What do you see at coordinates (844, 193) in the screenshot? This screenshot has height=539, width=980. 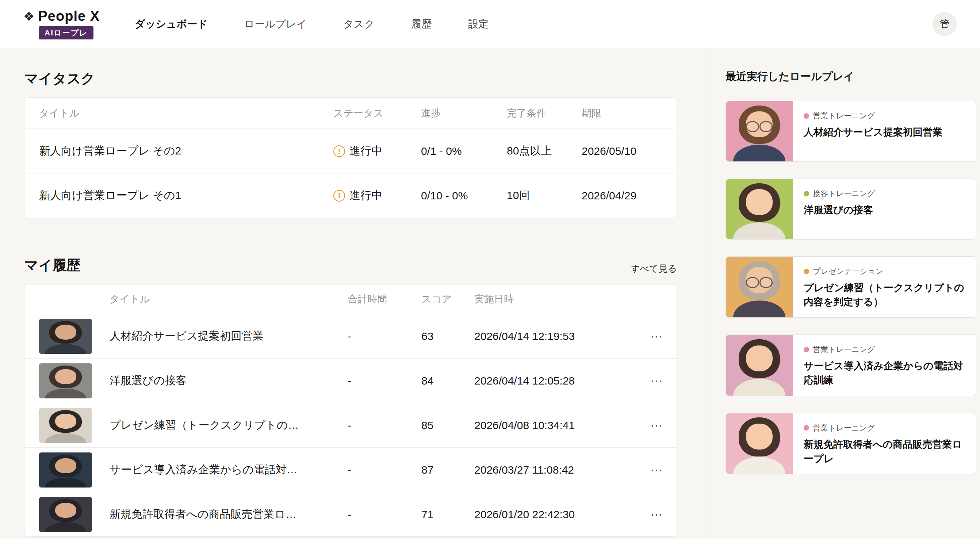 I see `roleplay-category-label: 接客トレーニング` at bounding box center [844, 193].